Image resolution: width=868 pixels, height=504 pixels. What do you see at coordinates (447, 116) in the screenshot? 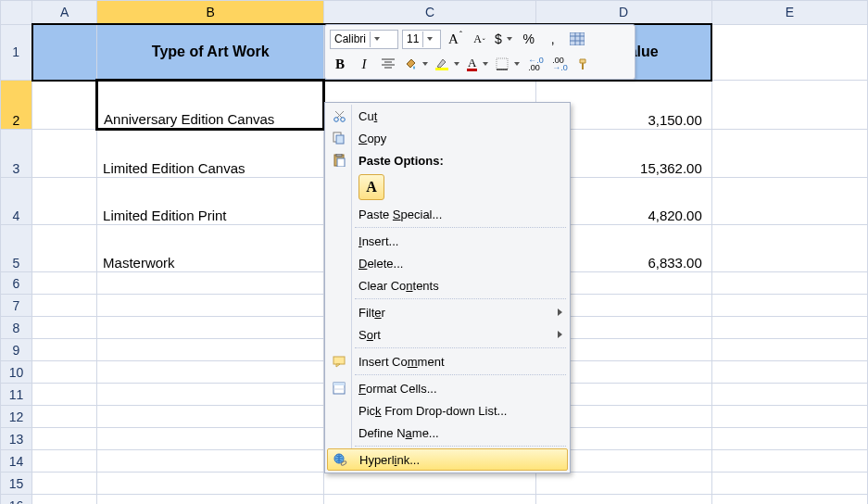
I see `menu-cut: Cut` at bounding box center [447, 116].